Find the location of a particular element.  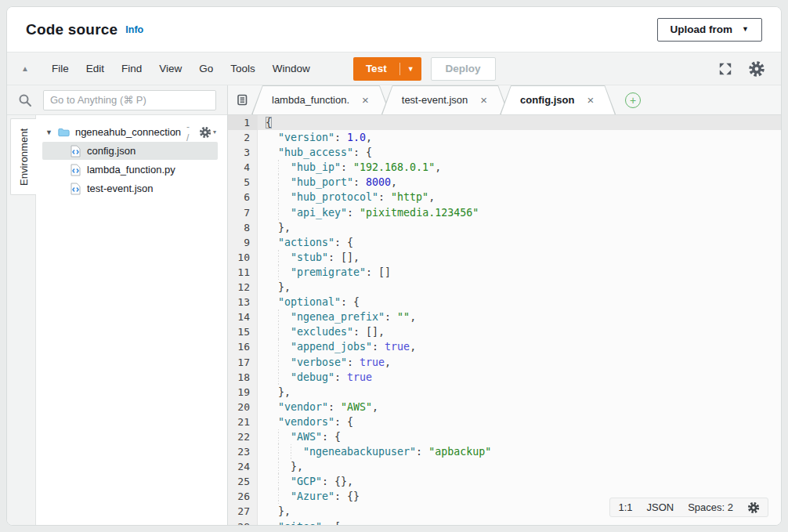

tab-label: config.json is located at coordinates (547, 100).